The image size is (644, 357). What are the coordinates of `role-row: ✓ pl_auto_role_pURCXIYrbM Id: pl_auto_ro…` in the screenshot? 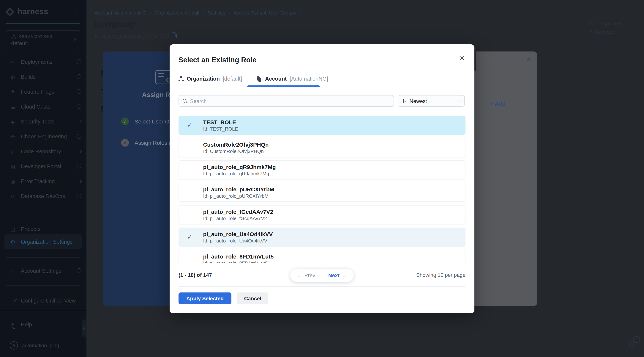 It's located at (322, 192).